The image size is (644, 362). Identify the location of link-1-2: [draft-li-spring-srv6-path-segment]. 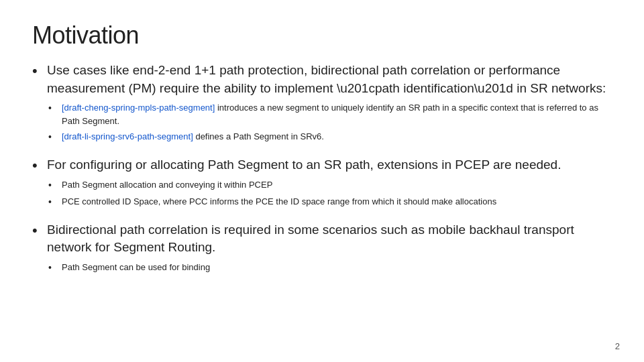
(127, 137).